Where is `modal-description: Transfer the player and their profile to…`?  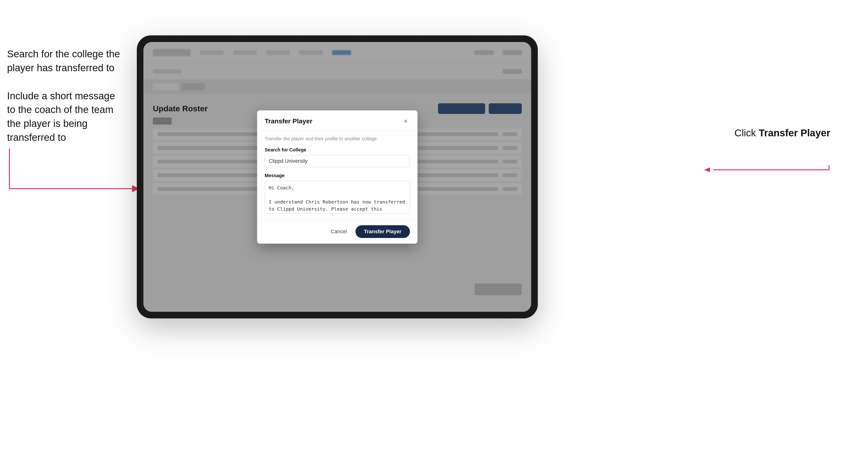 modal-description: Transfer the player and their profile to… is located at coordinates (337, 139).